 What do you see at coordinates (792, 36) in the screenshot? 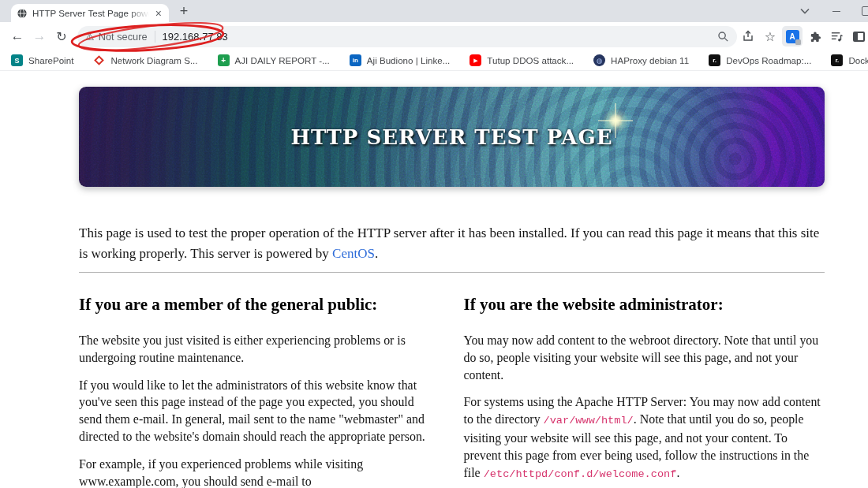
I see `translate-icon: A` at bounding box center [792, 36].